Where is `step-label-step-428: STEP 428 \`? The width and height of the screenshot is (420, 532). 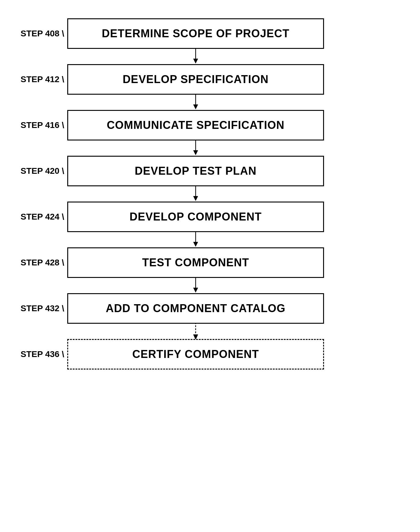
step-label-step-428: STEP 428 \ is located at coordinates (34, 263).